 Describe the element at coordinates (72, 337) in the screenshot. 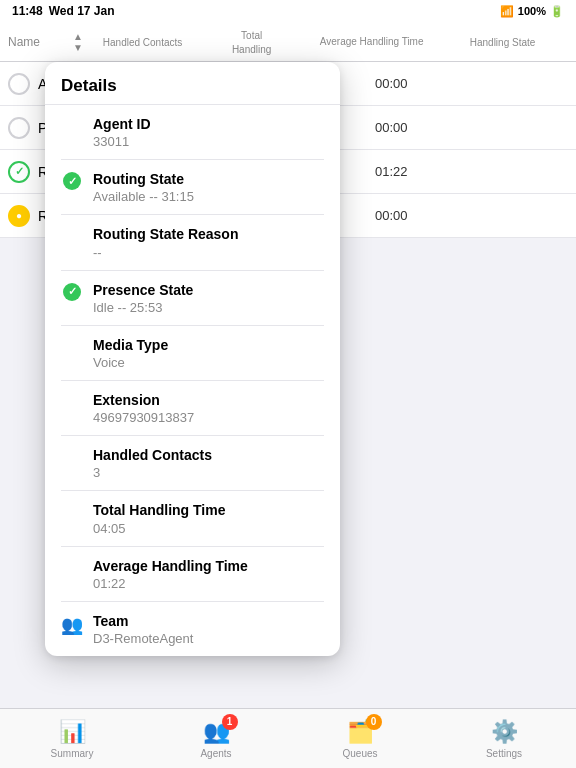

I see `media-type-icon` at that location.